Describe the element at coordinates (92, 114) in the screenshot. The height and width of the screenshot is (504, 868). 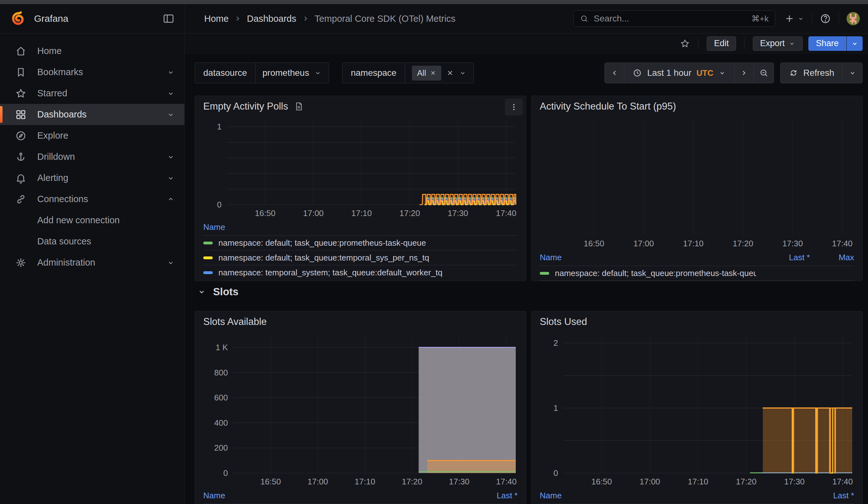
I see `sidebar-item-dashboards: Dashboards` at that location.